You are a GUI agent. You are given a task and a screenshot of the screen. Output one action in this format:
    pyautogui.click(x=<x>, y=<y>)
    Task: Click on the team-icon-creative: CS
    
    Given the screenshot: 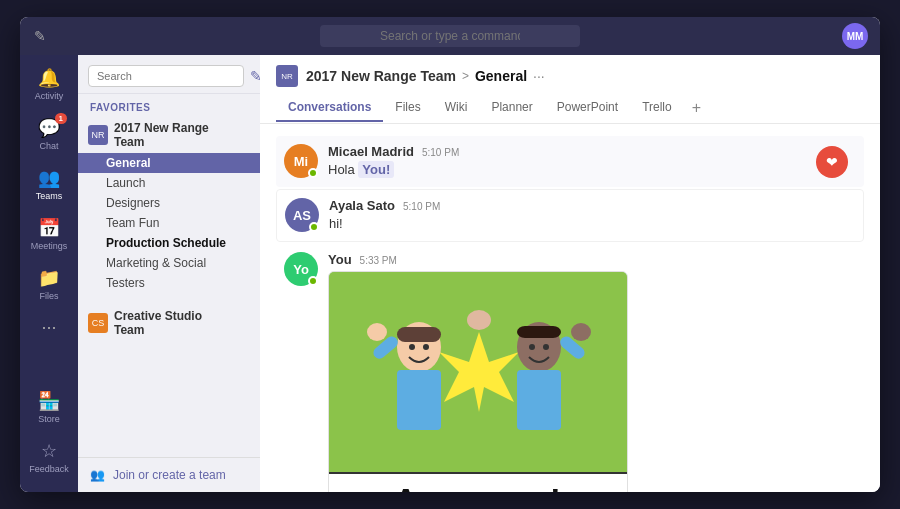 What is the action you would take?
    pyautogui.click(x=98, y=323)
    